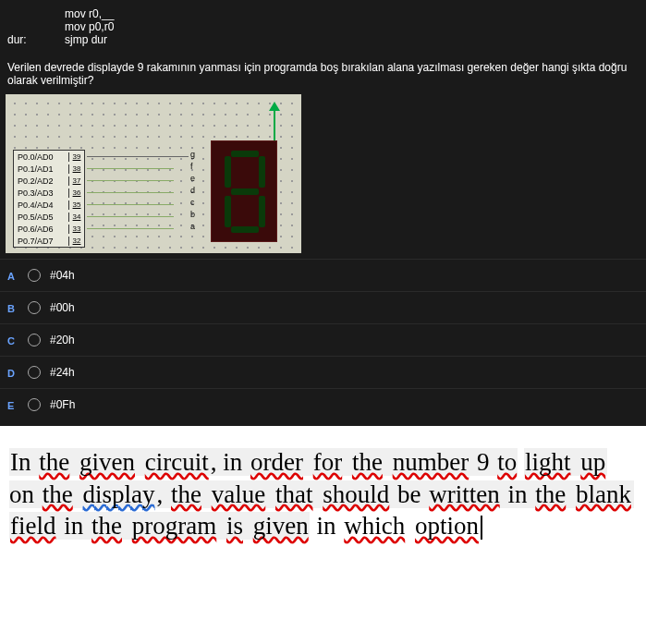 Image resolution: width=646 pixels, height=644 pixels. Describe the element at coordinates (18, 405) in the screenshot. I see `option-letter: E` at that location.